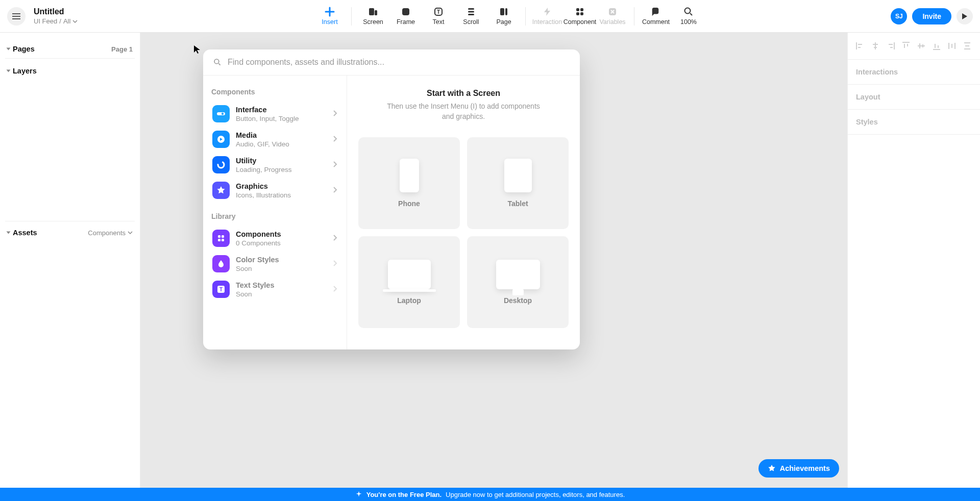  I want to click on achievements-button: Achievements, so click(799, 468).